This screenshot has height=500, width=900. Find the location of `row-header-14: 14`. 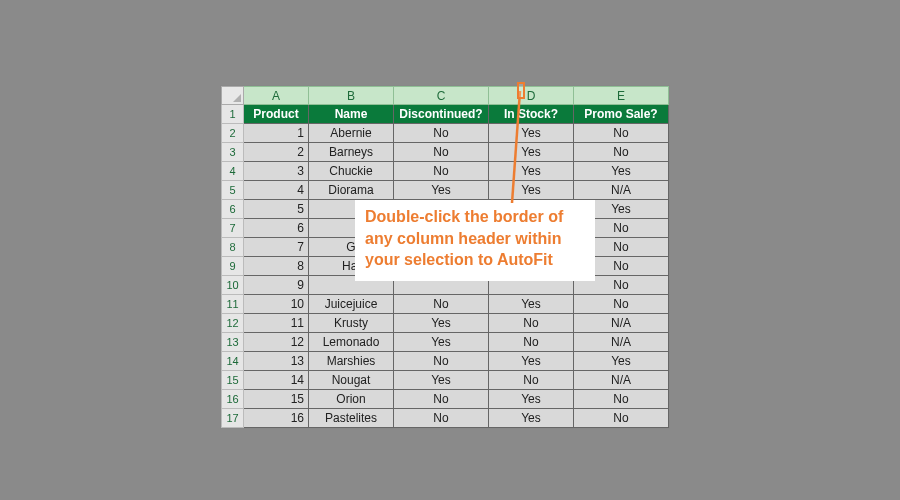

row-header-14: 14 is located at coordinates (233, 362).